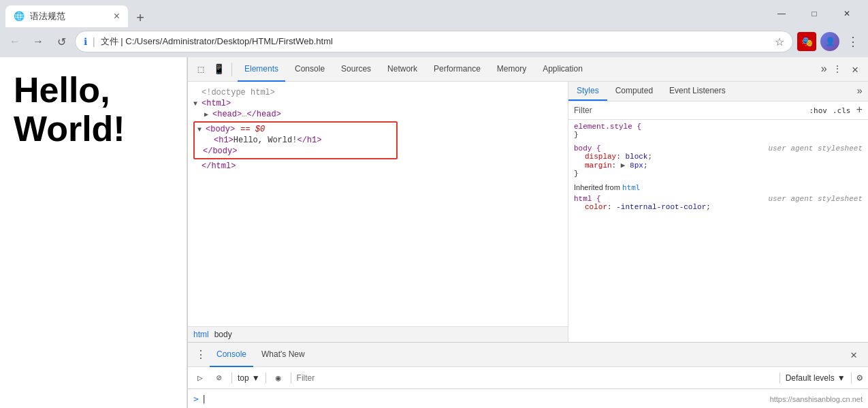 This screenshot has width=868, height=408. I want to click on tab-title: 语法规范, so click(69, 16).